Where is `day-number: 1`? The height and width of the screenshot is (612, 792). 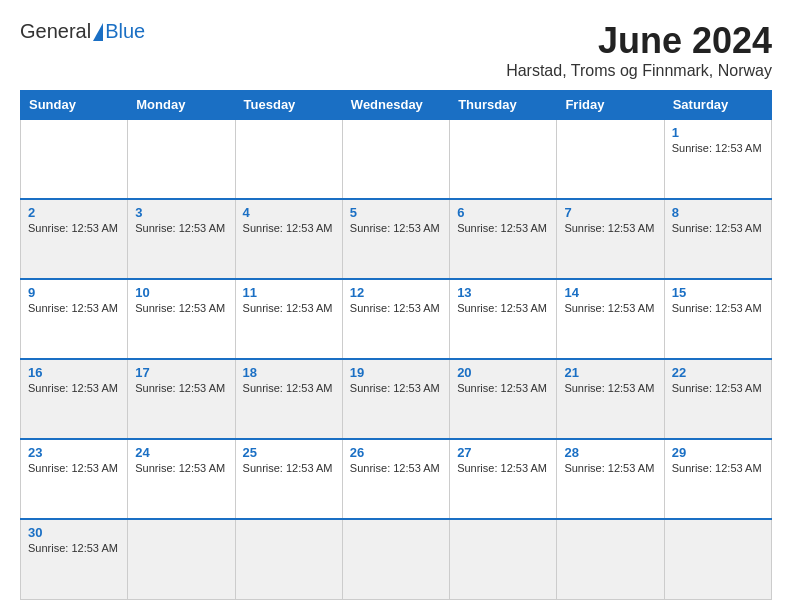 day-number: 1 is located at coordinates (718, 132).